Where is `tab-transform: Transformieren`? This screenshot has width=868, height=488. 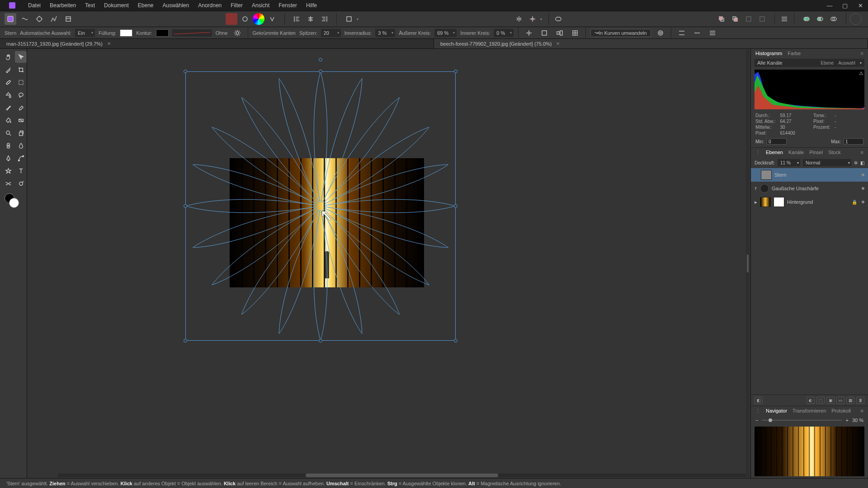
tab-transform: Transformieren is located at coordinates (809, 411).